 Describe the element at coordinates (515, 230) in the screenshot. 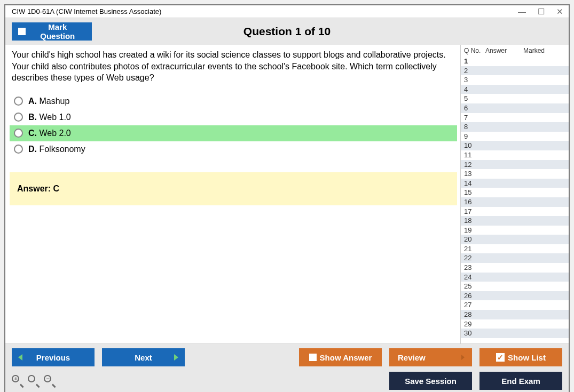

I see `qlist-row: 19` at that location.